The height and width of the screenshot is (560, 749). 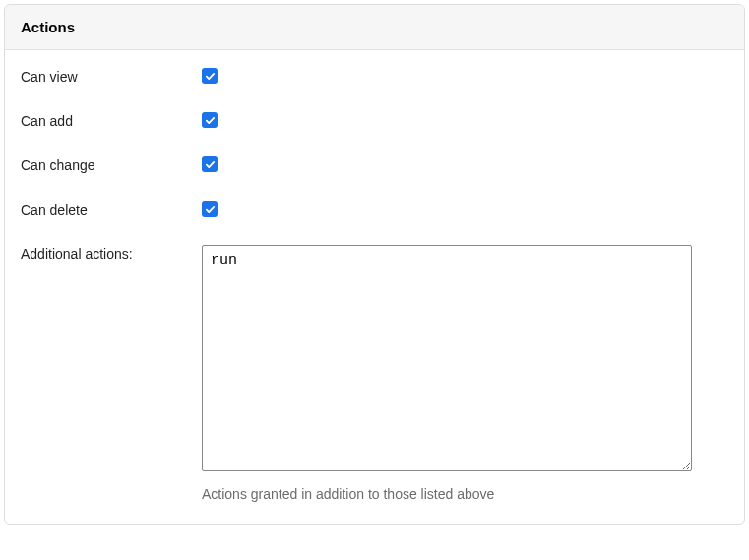 What do you see at coordinates (374, 209) in the screenshot?
I see `row-can-delete: Can delete` at bounding box center [374, 209].